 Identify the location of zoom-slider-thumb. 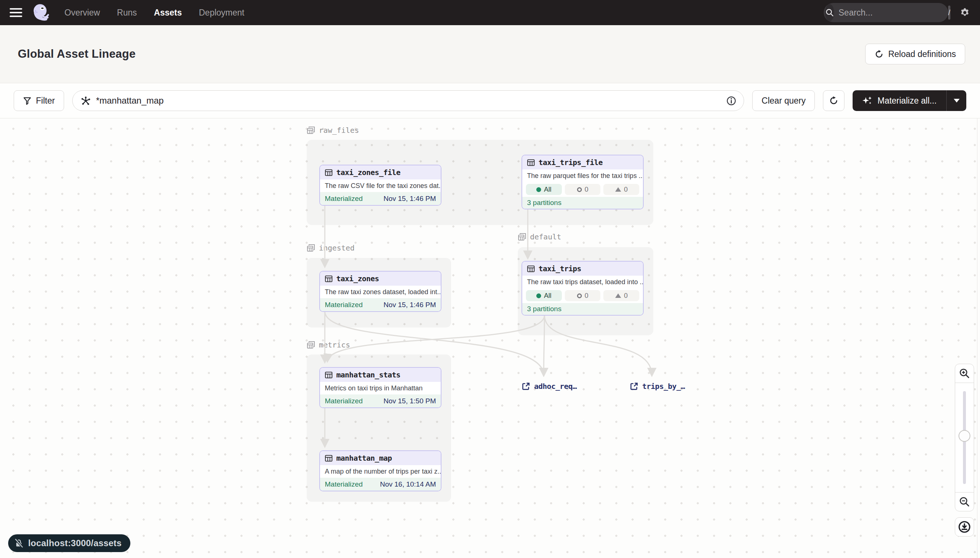
(964, 436).